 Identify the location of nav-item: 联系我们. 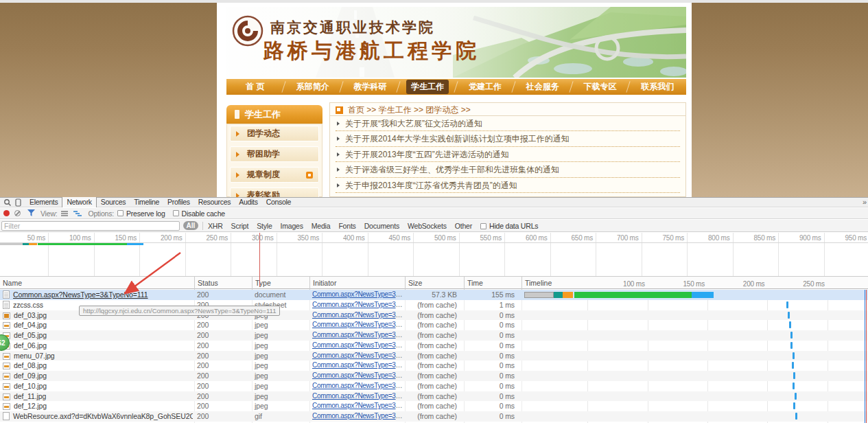
(657, 87).